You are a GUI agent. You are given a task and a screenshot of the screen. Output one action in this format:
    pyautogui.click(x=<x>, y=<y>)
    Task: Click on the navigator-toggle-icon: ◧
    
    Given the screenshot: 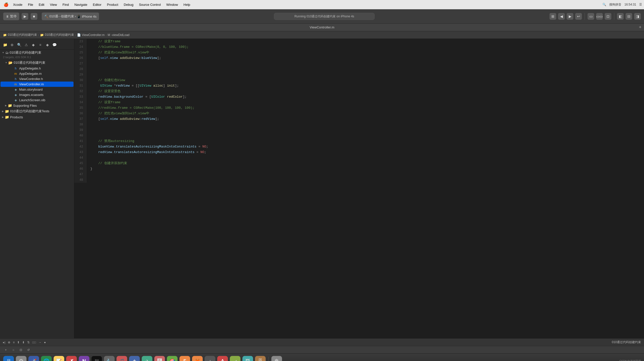 What is the action you would take?
    pyautogui.click(x=620, y=16)
    